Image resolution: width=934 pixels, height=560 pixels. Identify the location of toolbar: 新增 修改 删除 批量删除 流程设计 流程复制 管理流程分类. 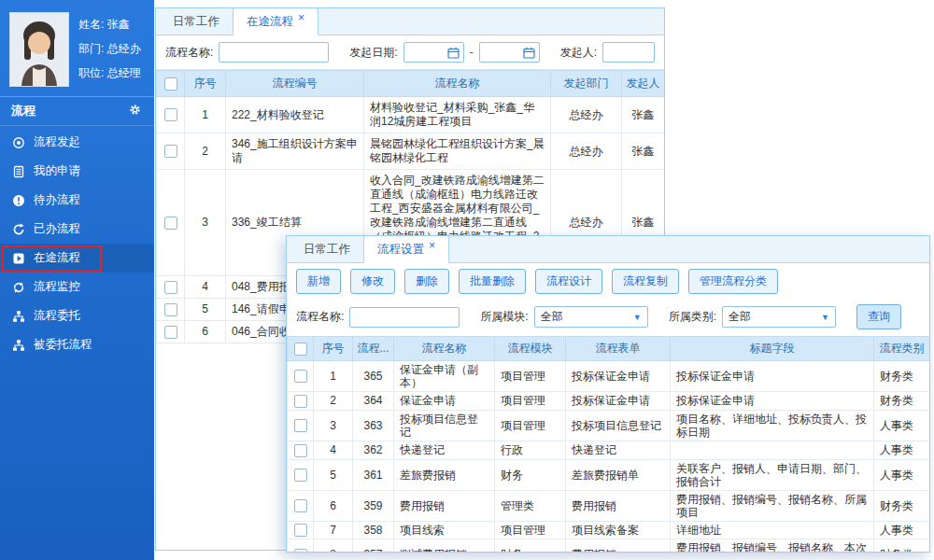
(608, 282).